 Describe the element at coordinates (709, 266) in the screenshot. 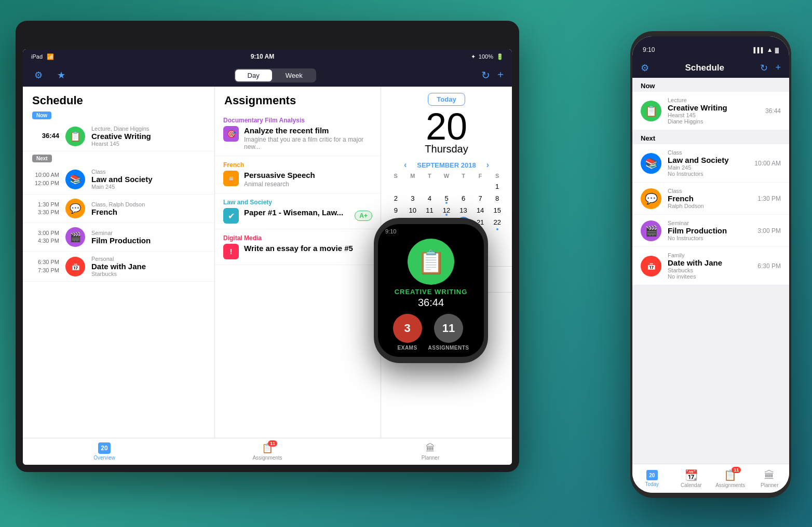

I see `iphone-info-date: Family Date with Jane Starbucks No invit…` at that location.